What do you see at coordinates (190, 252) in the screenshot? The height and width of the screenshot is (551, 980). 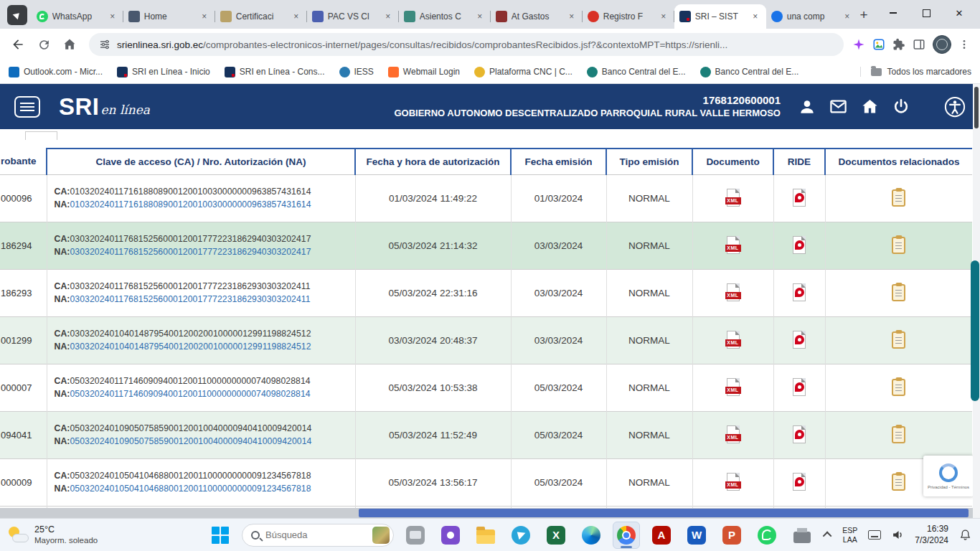 I see `na-value-link: 0303202401176815256000120017772231862940…` at bounding box center [190, 252].